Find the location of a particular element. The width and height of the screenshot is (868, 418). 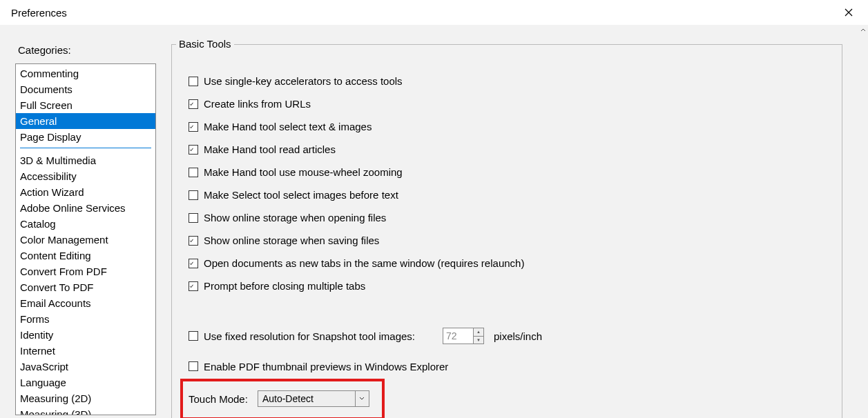

option-label: Show online storage when opening files is located at coordinates (295, 218).